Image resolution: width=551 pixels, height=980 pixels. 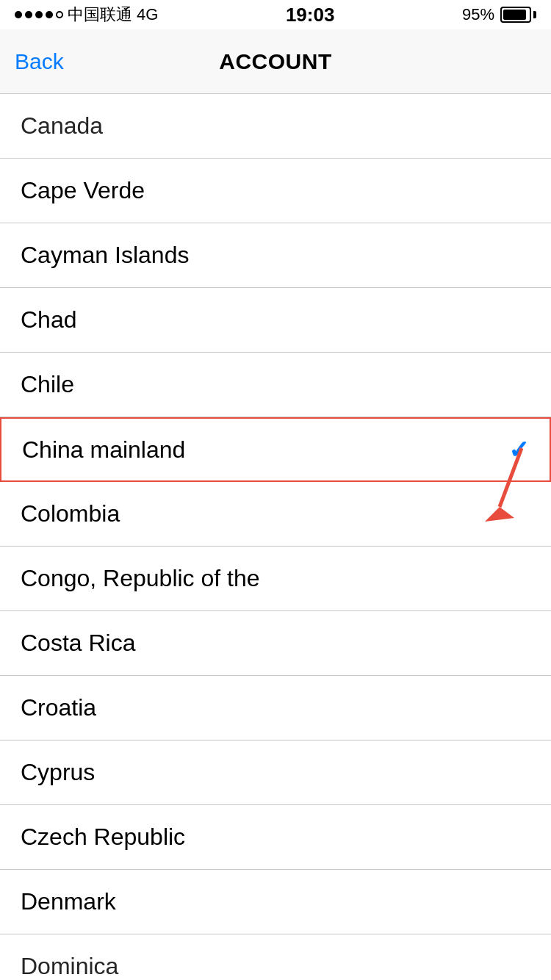 What do you see at coordinates (47, 385) in the screenshot?
I see `country-name-chile: Chile` at bounding box center [47, 385].